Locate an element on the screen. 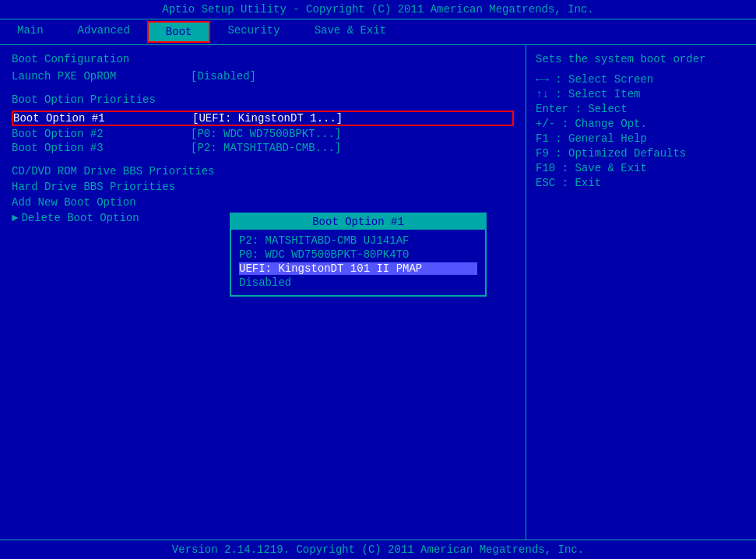  key-f9-desc: : Optimized Defaults is located at coordinates (621, 153).